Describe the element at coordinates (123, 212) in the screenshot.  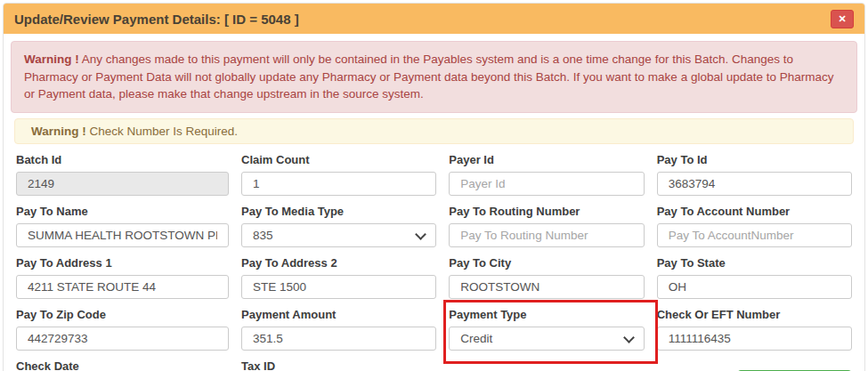
I see `pay-to-name-label: Pay To Name` at that location.